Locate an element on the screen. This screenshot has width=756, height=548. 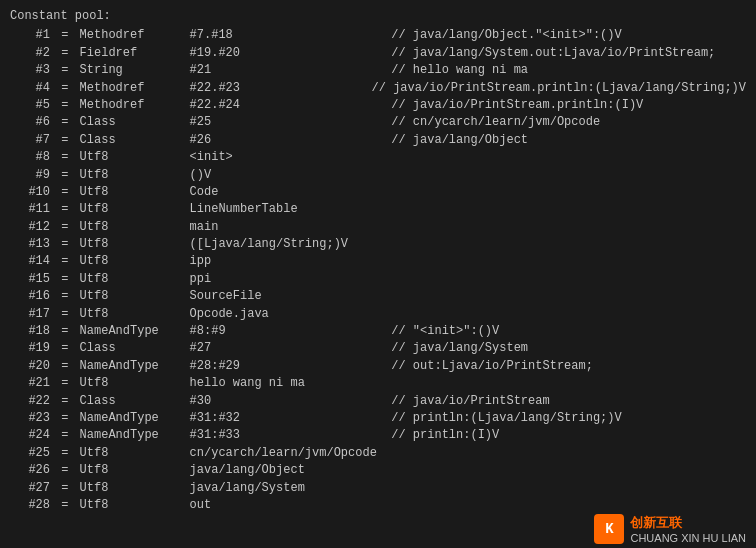
table-row: #8 = Utf8 <init> is located at coordinates (378, 158).